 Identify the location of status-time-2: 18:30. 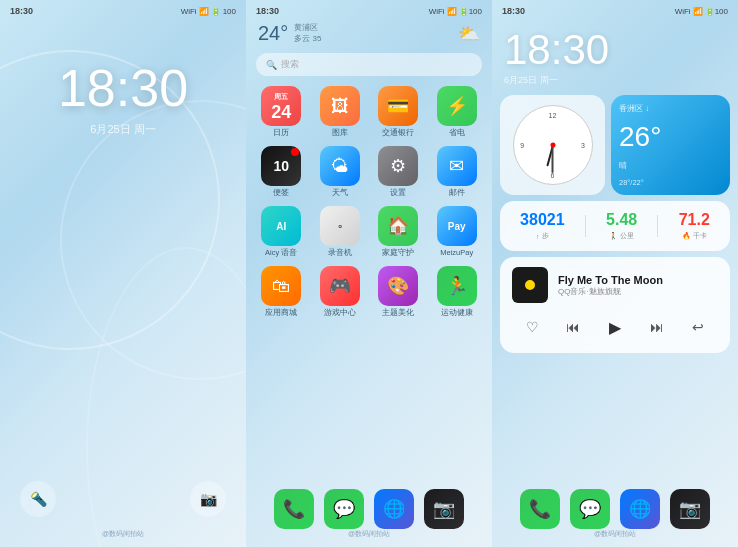
(268, 11).